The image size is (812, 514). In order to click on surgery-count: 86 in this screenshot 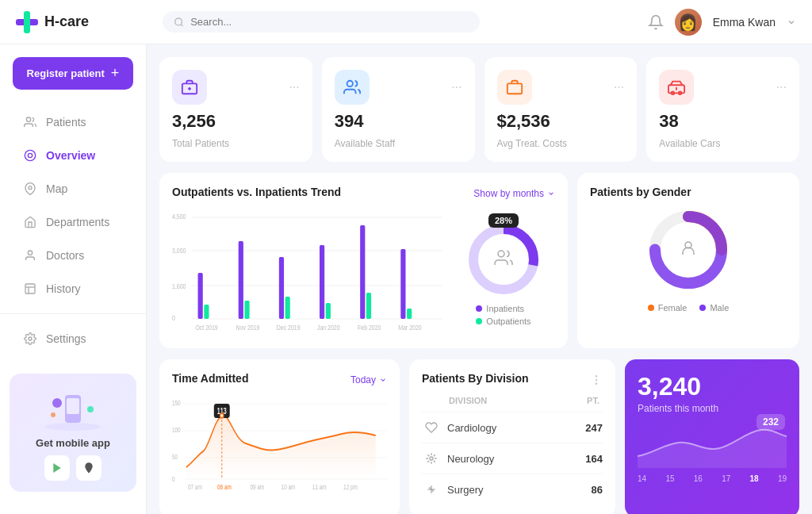, I will do `click(597, 490)`.